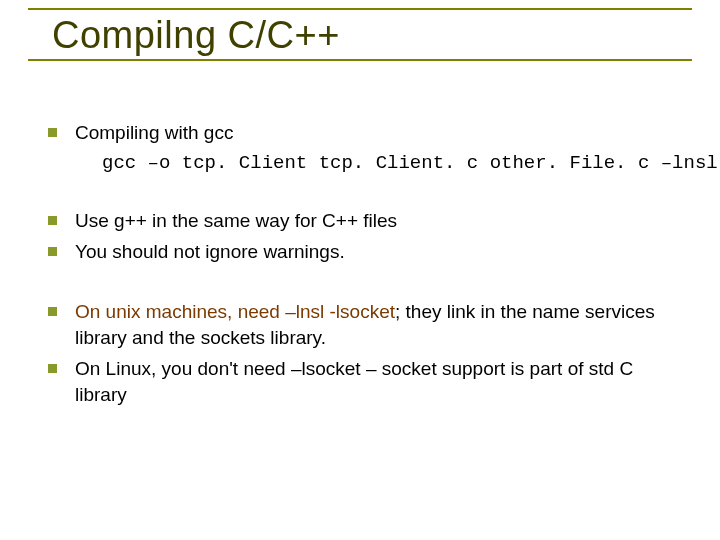 Image resolution: width=720 pixels, height=540 pixels. What do you see at coordinates (372, 36) in the screenshot?
I see `slide-title: Compilng C/C++` at bounding box center [372, 36].